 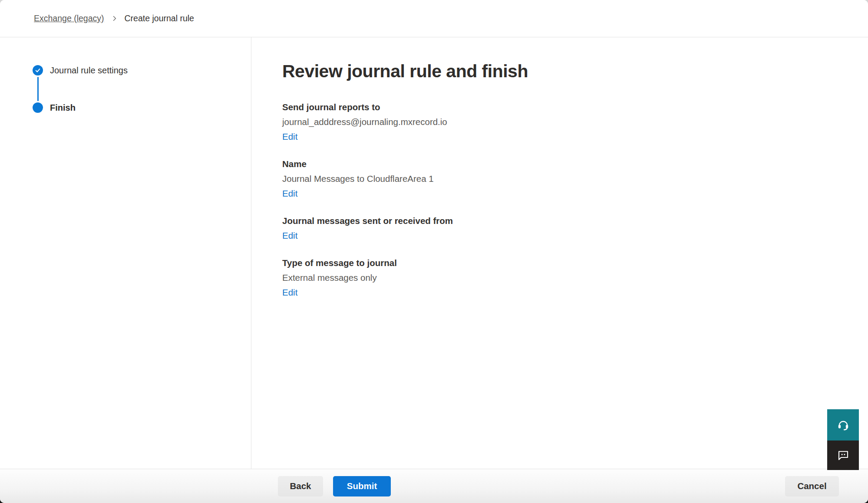 I want to click on section-name: Name Journal Messages to CloudflareArea …, so click(x=575, y=179).